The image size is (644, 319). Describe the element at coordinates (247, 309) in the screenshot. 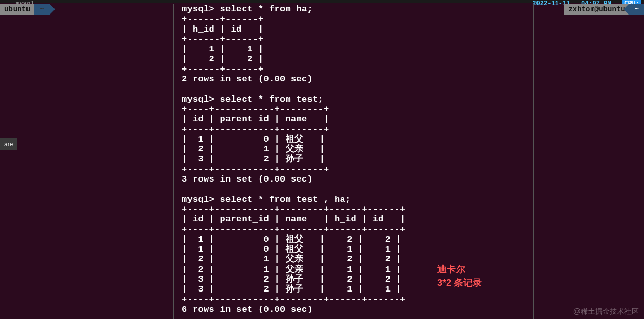

I see `result-summary: 6 rows in set (0.00 sec)` at that location.